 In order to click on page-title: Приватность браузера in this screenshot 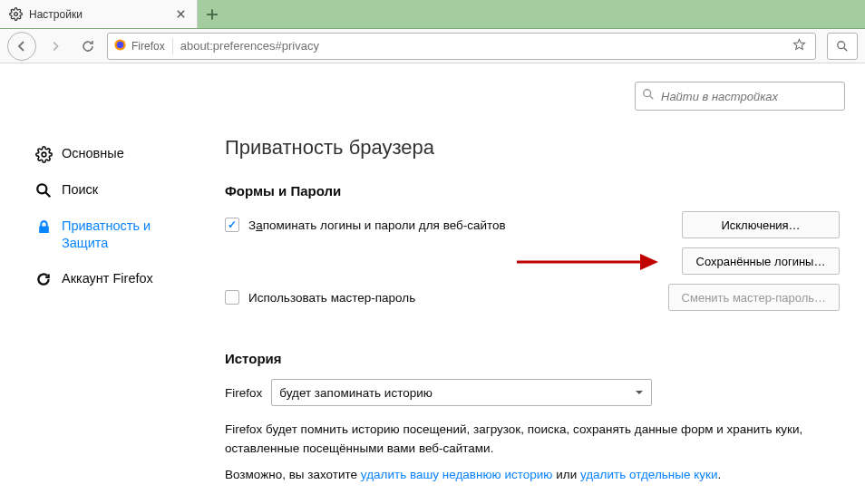, I will do `click(532, 148)`.